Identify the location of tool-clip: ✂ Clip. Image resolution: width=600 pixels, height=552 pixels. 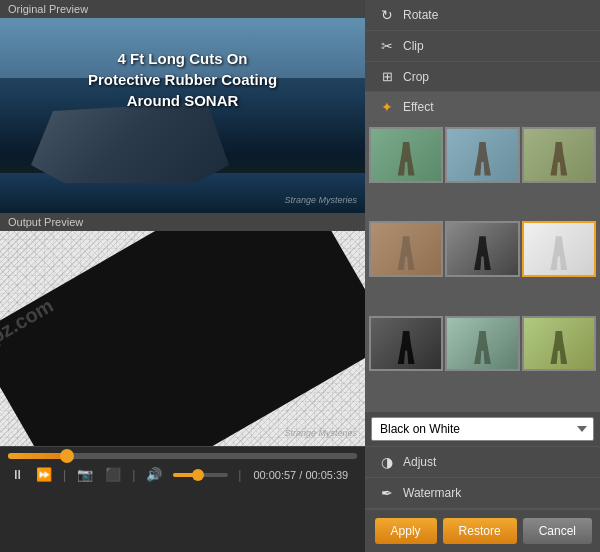
(482, 46).